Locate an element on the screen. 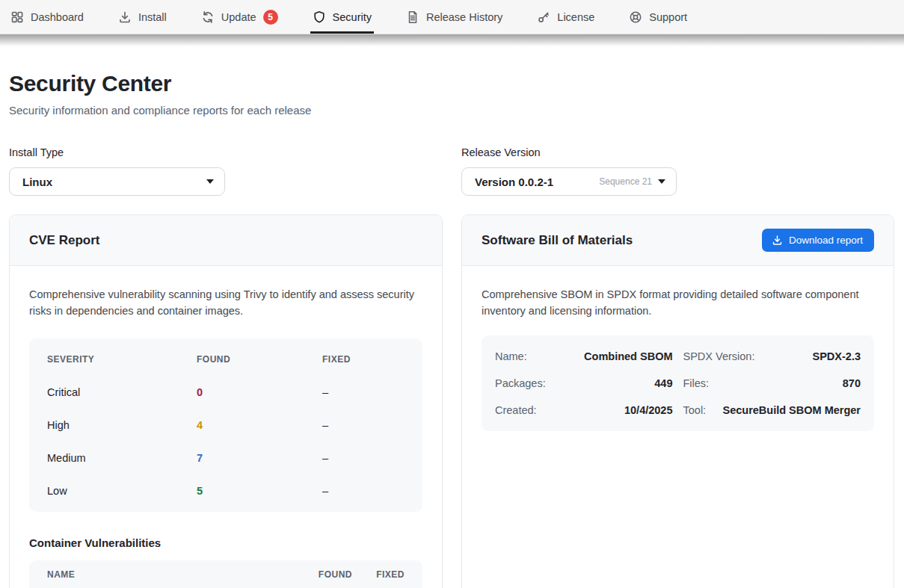  severity-label: Low is located at coordinates (122, 491).